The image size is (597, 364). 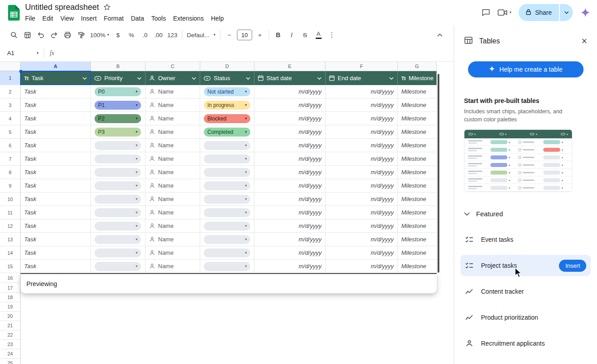 I want to click on row-header-18: 18, so click(x=10, y=297).